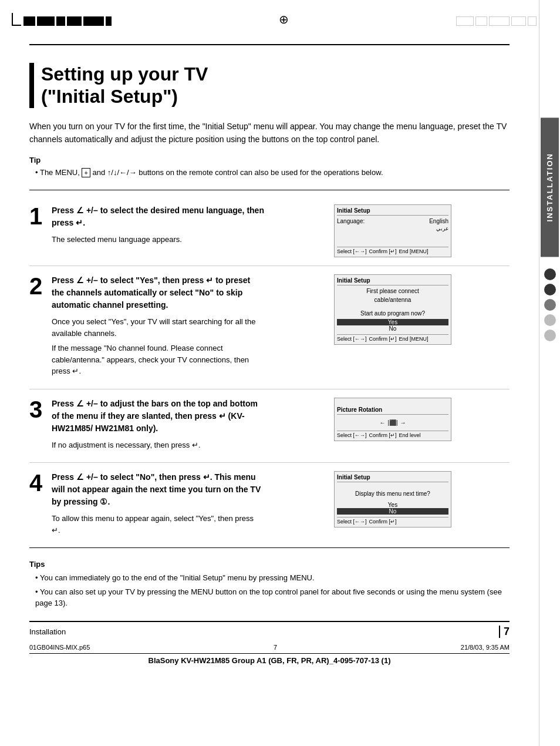 This screenshot has height=746, width=560. I want to click on step-2-screen: Initial Setup First please connect cable…, so click(393, 328).